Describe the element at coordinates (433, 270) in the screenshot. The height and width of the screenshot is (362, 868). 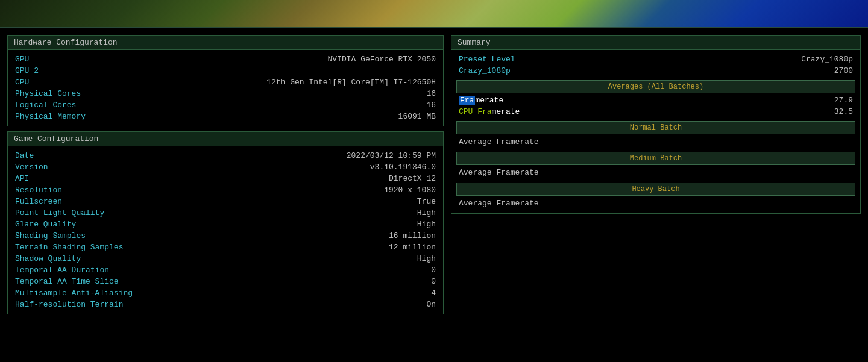
I see `temporal-duration-value: 0` at that location.